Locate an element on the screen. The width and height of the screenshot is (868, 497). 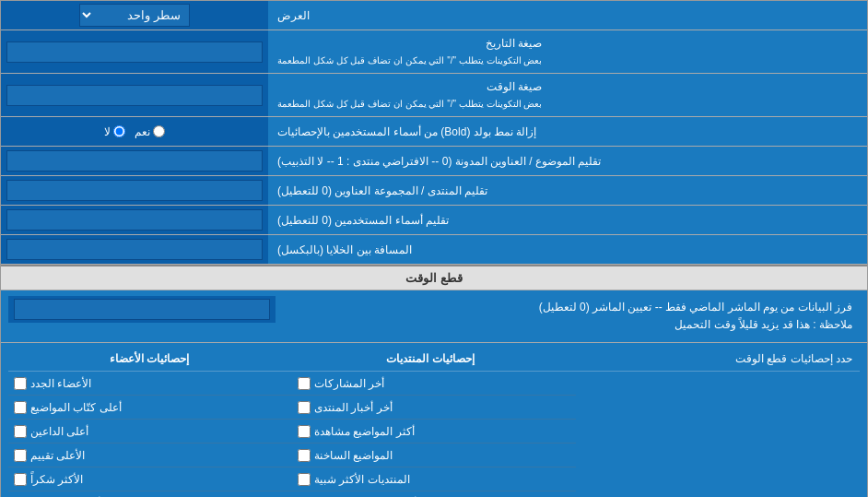
radio-yes-label: نعم is located at coordinates (149, 132).